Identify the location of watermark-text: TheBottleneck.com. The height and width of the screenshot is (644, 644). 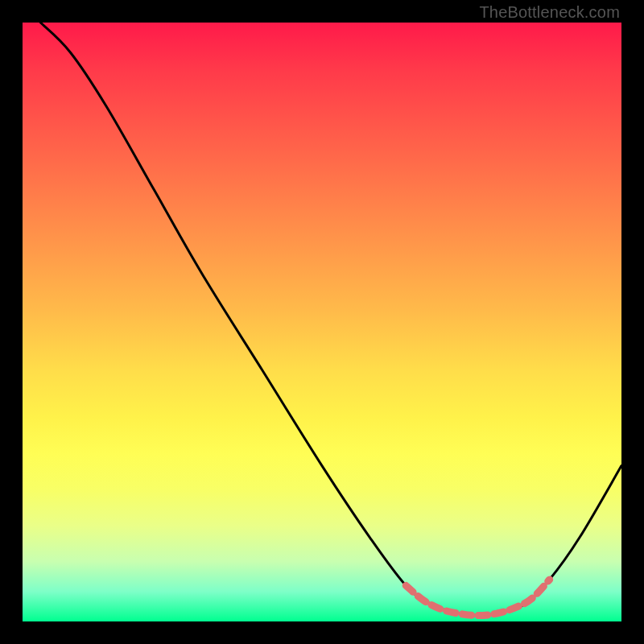
(549, 13).